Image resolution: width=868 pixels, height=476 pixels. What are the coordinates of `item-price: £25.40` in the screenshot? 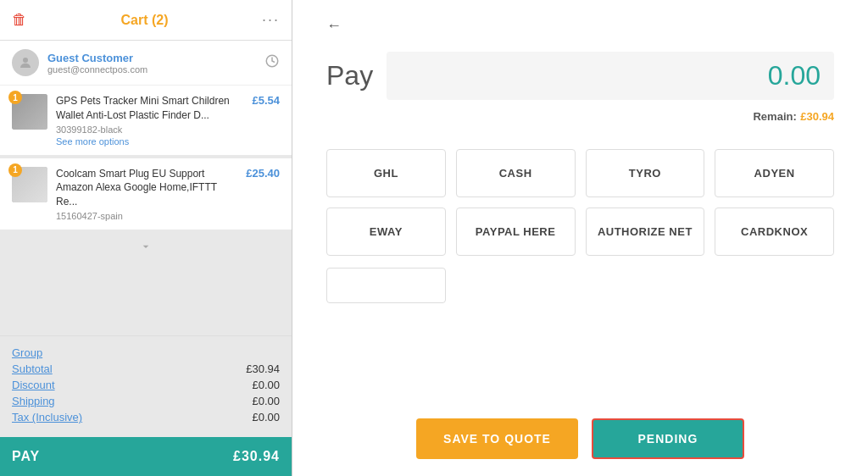 It's located at (263, 173).